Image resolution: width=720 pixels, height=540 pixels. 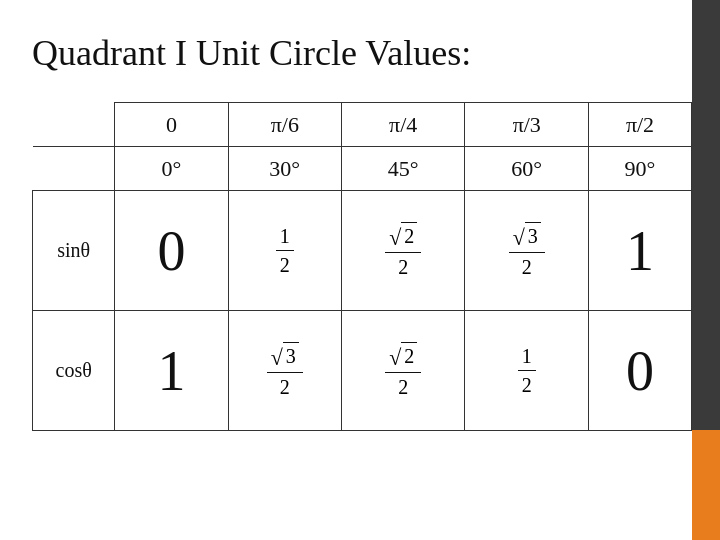 What do you see at coordinates (362, 125) in the screenshot?
I see `radians-row: 0 π/6 π/4 π/3 π/2` at bounding box center [362, 125].